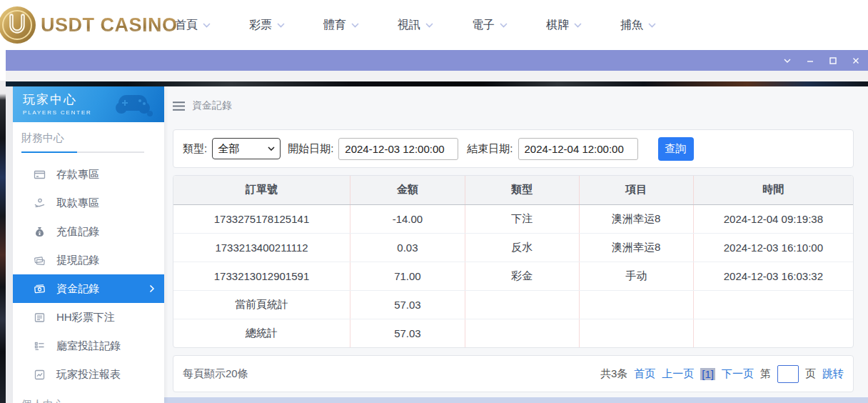 The image size is (868, 403). Describe the element at coordinates (89, 232) in the screenshot. I see `sidebar-item-recharge-records: 充值記錄` at that location.